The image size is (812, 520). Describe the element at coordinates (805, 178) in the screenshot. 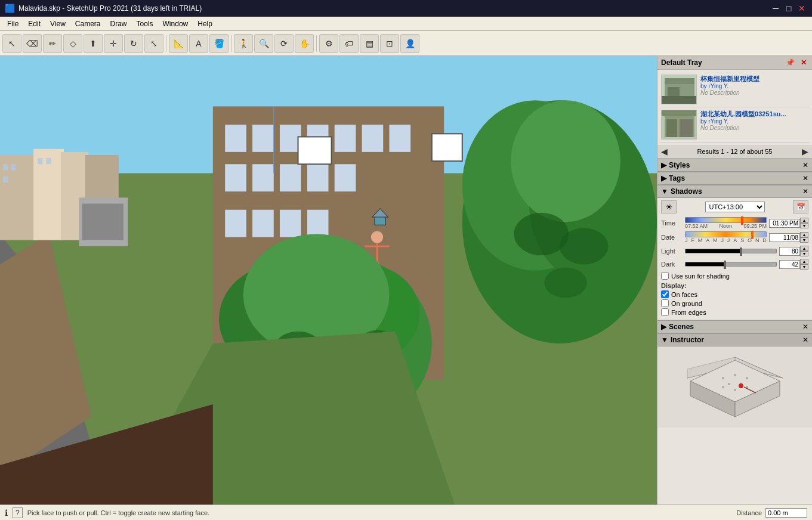

I see `tags-close-button: ✕` at that location.